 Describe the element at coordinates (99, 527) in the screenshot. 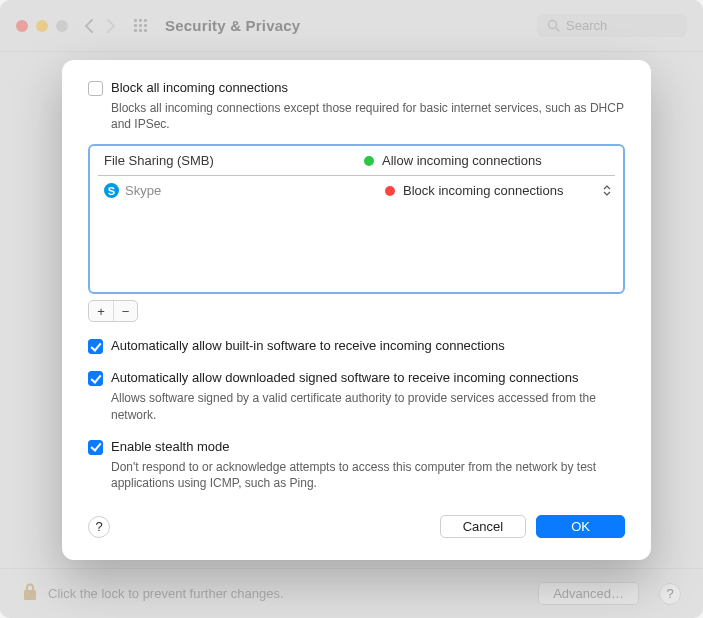

I see `sheet-help-button: ?` at that location.